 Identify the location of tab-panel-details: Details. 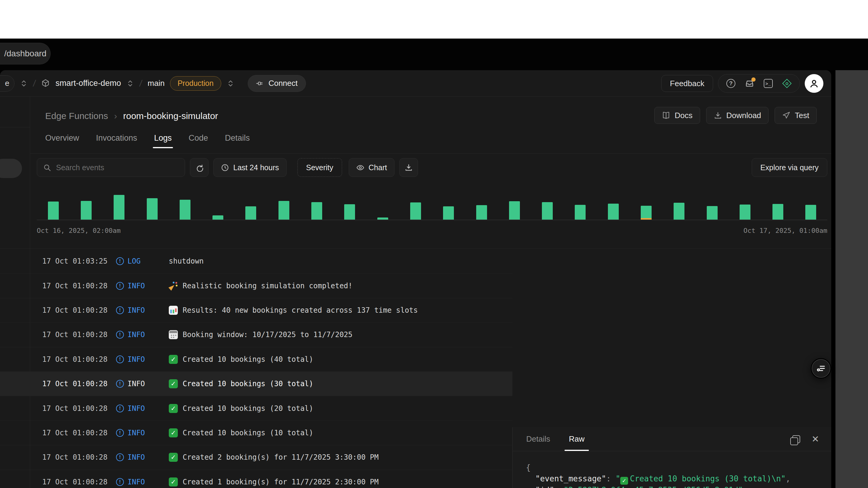
(538, 439).